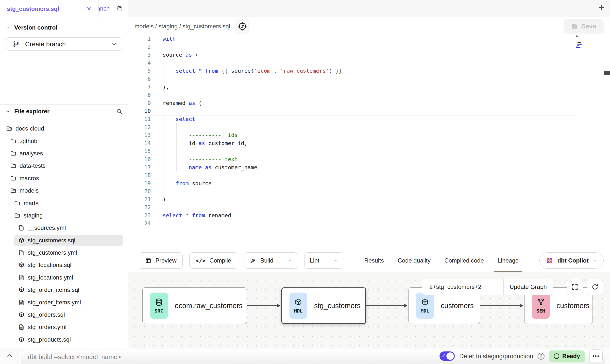  Describe the element at coordinates (315, 261) in the screenshot. I see `lint-button: Lint` at that location.